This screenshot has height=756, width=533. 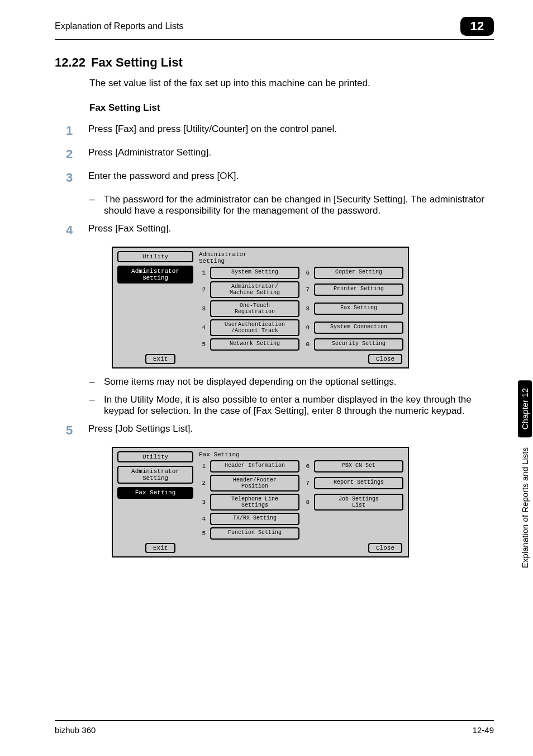 I want to click on job-settings-list-button: Job Settings List, so click(x=359, y=502).